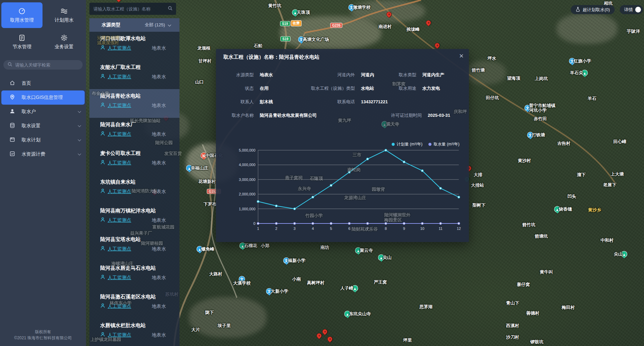  Describe the element at coordinates (247, 165) in the screenshot. I see `svg-text: 4,000,000` at that location.